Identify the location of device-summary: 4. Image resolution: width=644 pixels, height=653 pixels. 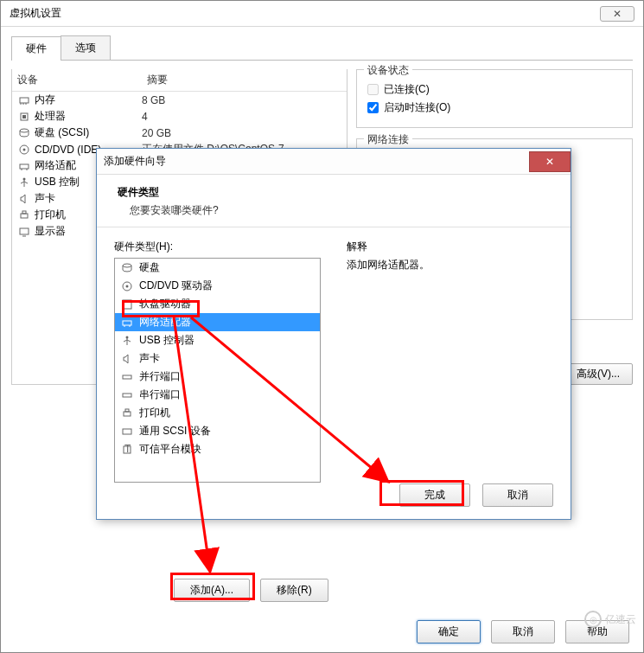
(242, 117).